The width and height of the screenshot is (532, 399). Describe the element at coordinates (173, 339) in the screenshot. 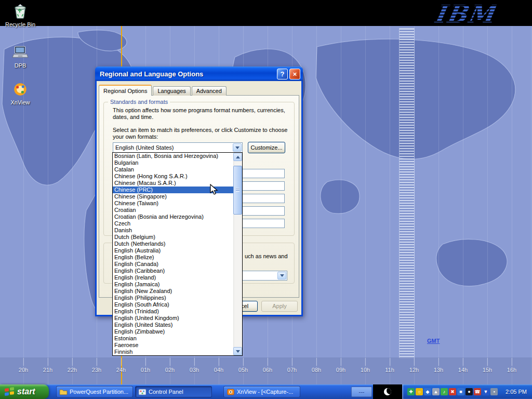

I see `language-option: Estonian` at that location.